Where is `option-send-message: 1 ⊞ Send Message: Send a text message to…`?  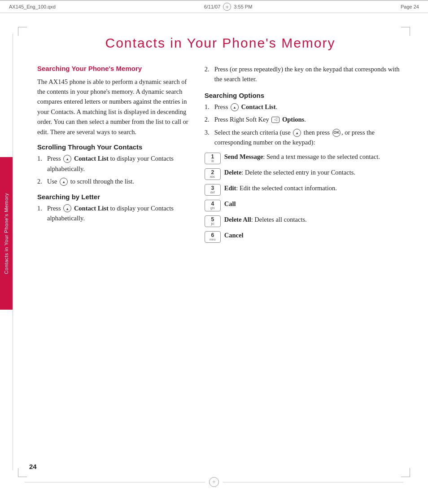 option-send-message: 1 ⊞ Send Message: Send a text message to… is located at coordinates (304, 158).